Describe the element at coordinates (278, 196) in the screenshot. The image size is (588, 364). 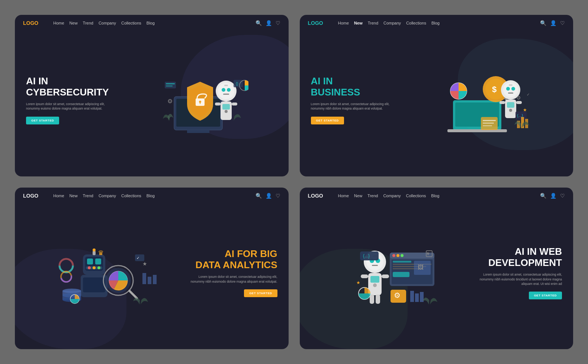
I see `heart-icon-3: ♡` at that location.